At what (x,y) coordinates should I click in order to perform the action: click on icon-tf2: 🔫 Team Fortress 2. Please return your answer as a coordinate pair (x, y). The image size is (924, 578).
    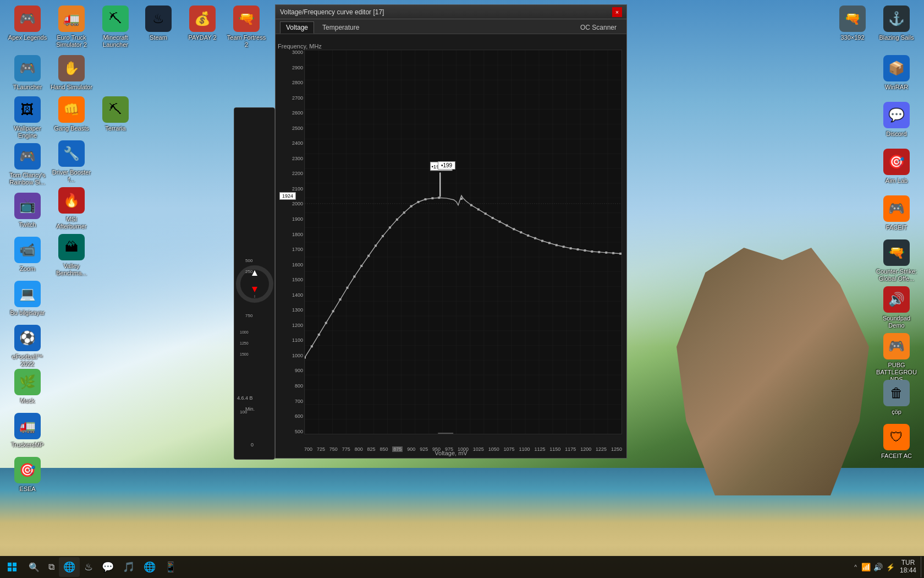
    Looking at the image, I should click on (246, 27).